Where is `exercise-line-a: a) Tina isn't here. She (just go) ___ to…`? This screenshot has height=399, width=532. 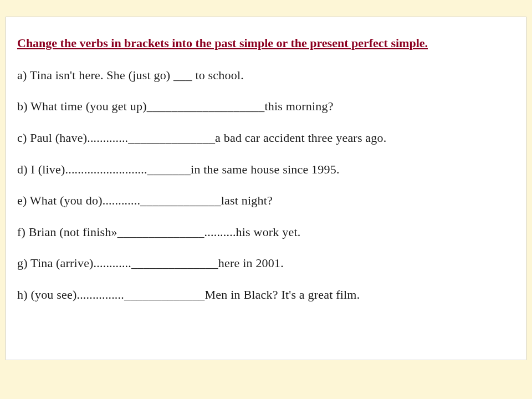 exercise-line-a: a) Tina isn't here. She (just go) ___ to… is located at coordinates (266, 75).